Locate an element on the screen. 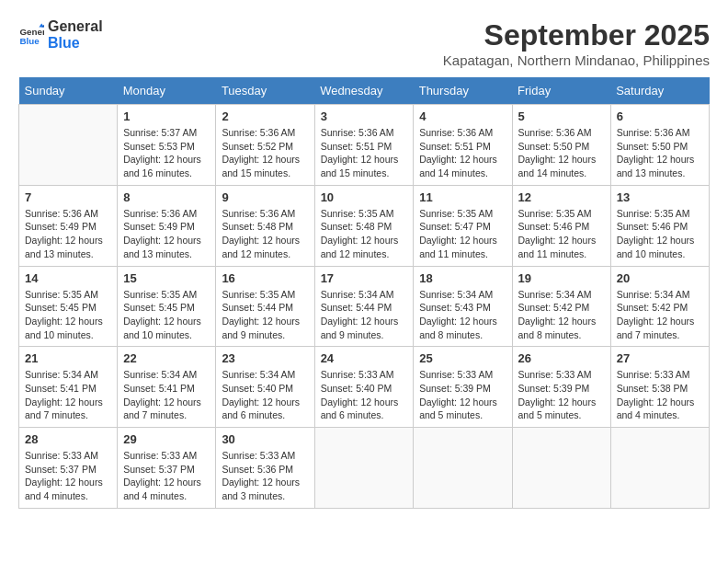 This screenshot has width=728, height=563. calendar-cell: 30Sunrise: 5:33 AMSunset: 5:36 PMDayligh… is located at coordinates (265, 468).